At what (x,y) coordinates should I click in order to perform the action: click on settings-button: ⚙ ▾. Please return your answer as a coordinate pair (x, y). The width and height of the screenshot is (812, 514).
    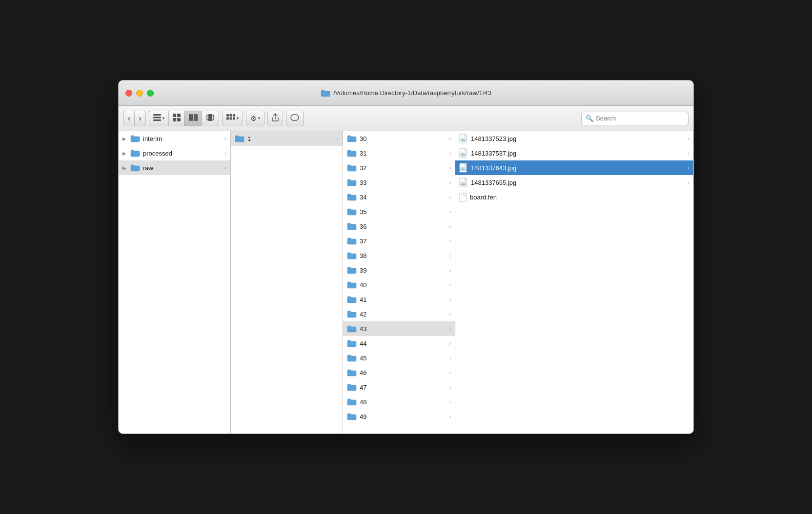
    Looking at the image, I should click on (255, 119).